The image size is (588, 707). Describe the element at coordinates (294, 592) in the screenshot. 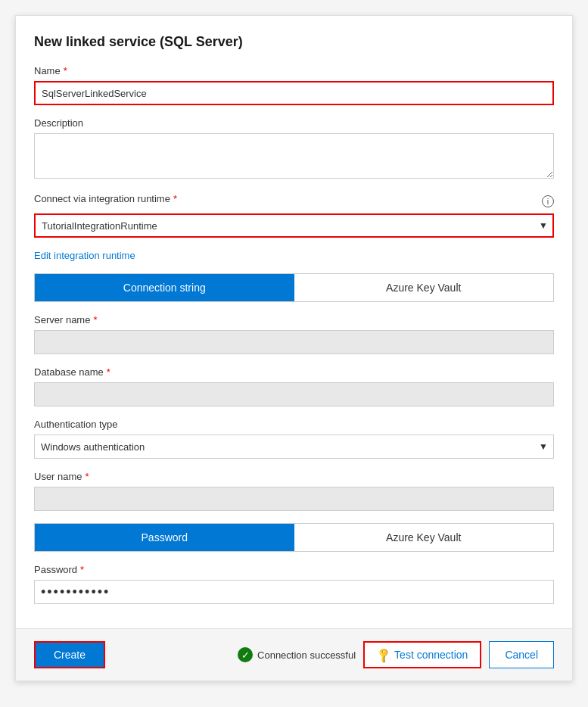

I see `password-input` at that location.